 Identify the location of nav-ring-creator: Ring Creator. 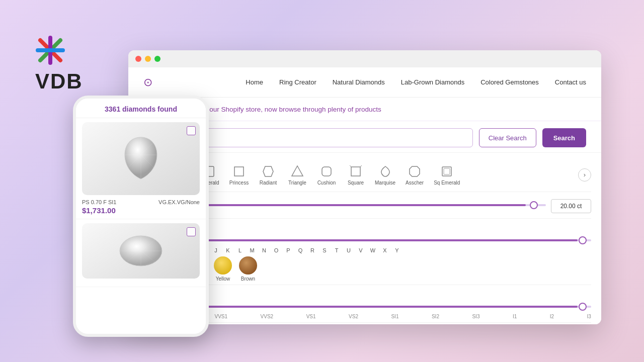
(298, 82).